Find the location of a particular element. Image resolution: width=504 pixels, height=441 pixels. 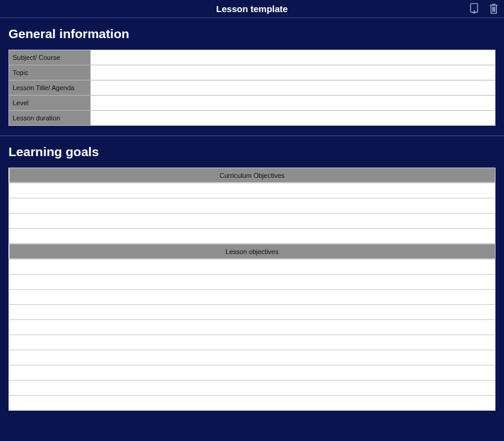

field-value-level is located at coordinates (293, 103).